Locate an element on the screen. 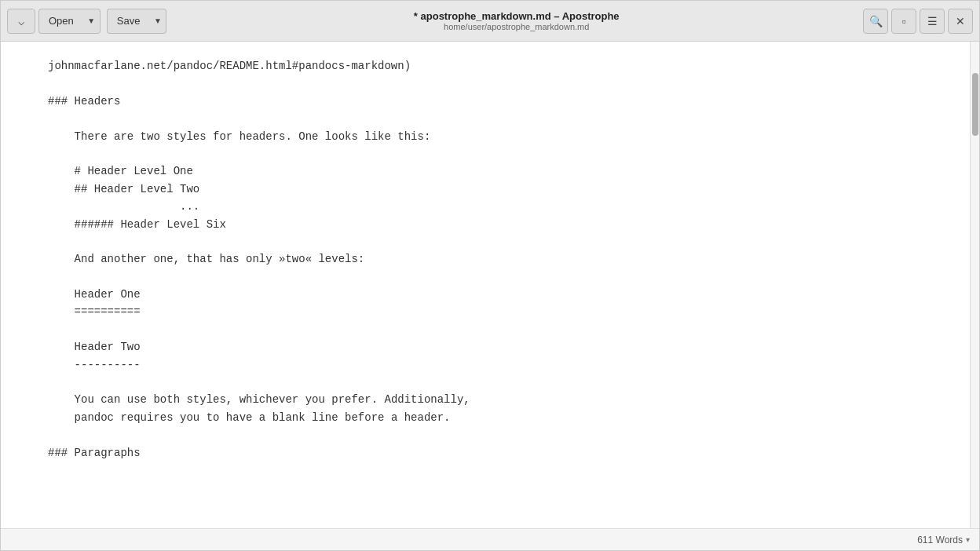 Image resolution: width=980 pixels, height=551 pixels. scrollbar is located at coordinates (975, 285).